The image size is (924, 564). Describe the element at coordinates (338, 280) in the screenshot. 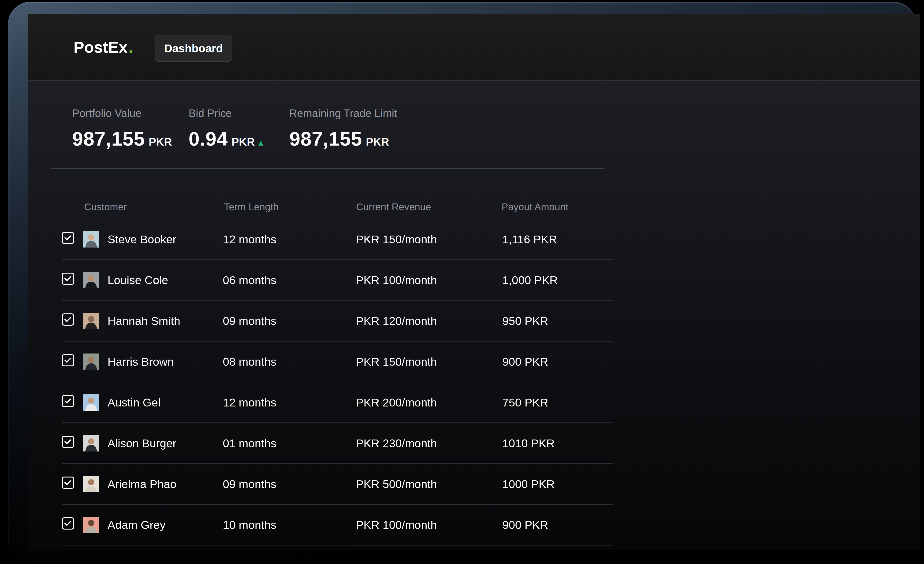

I see `table-row: Louise Cole 06 months PKR 100/month 1,00…` at that location.